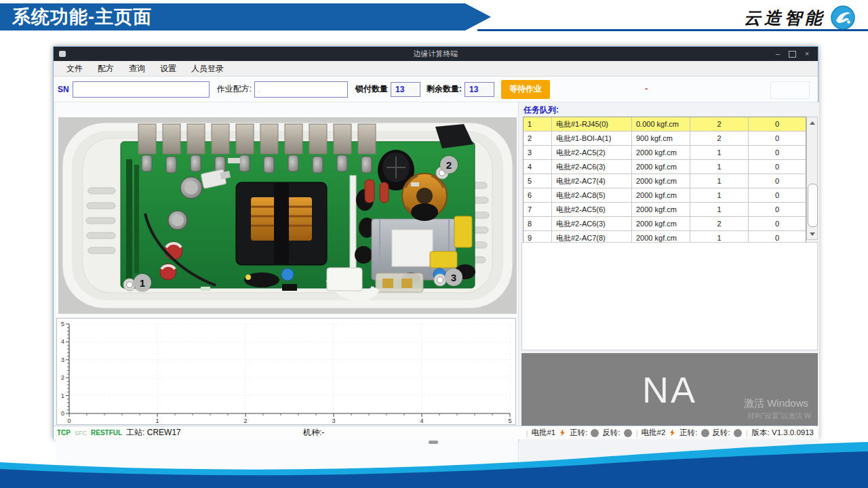 This screenshot has height=488, width=868. What do you see at coordinates (665, 167) in the screenshot?
I see `task-row: 4电批#2-AC6(3)2000 kgf.cm10` at bounding box center [665, 167].